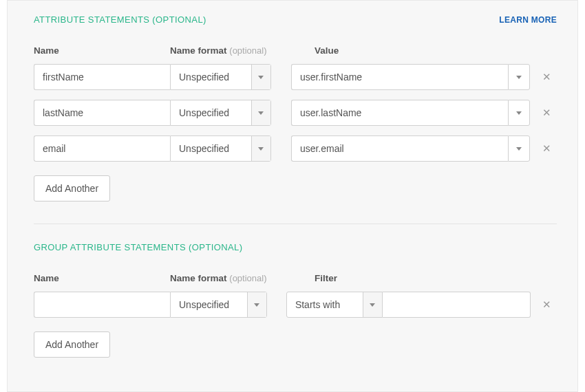 Image resolution: width=585 pixels, height=392 pixels. I want to click on group-section-title: GROUP ATTRIBUTE STATEMENTS (OPTIONAL), so click(138, 248).